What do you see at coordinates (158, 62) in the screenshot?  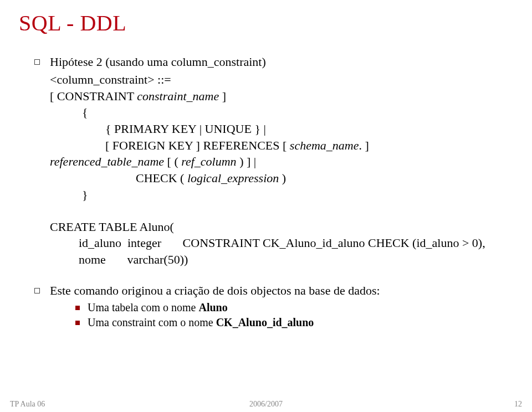 I see `bullet-text: Hipótese 2 (usando uma column_constraint…` at bounding box center [158, 62].